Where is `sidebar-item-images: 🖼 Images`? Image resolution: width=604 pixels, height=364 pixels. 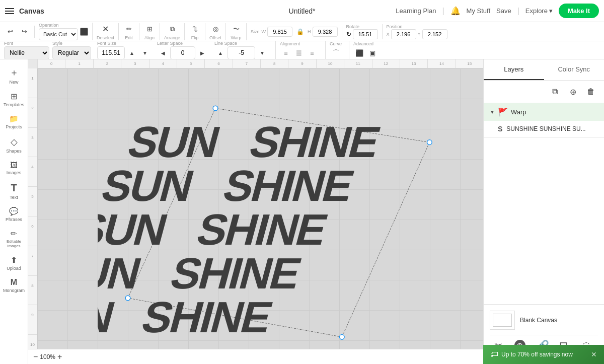
sidebar-item-images: 🖼 Images is located at coordinates (14, 168).